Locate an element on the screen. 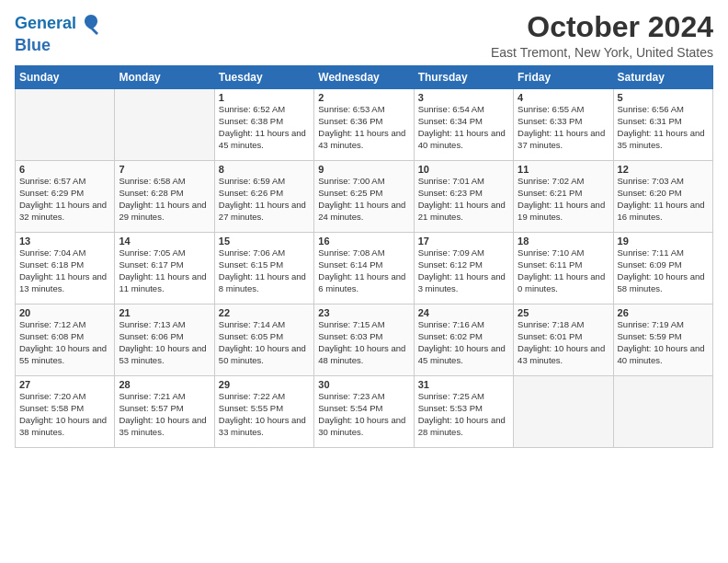 This screenshot has height=563, width=728. weekday-header-friday: Friday is located at coordinates (563, 77).